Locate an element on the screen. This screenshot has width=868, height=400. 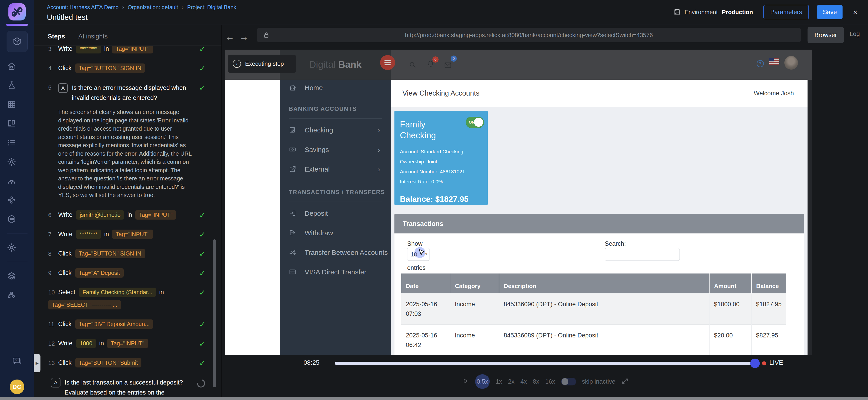
step-row: 4ClickTag="BUTTON" SIGN IN✓ is located at coordinates (127, 68).